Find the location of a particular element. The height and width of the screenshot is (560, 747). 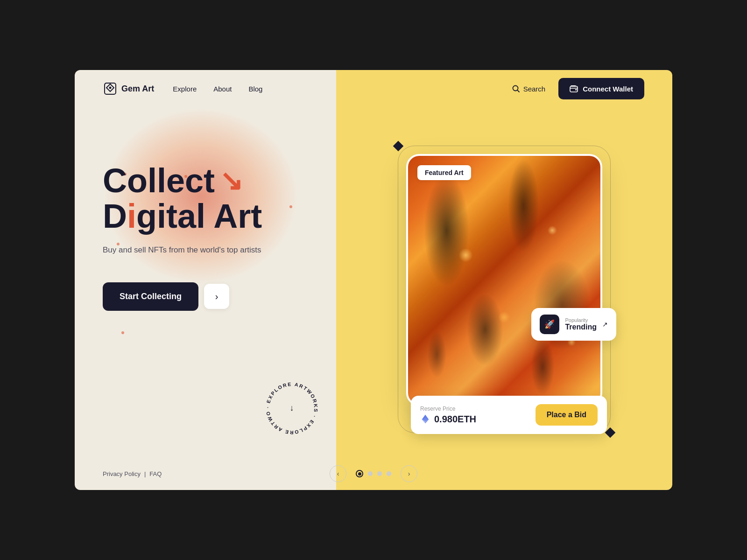

hero-title-line1: Collect ↘ is located at coordinates (215, 181).